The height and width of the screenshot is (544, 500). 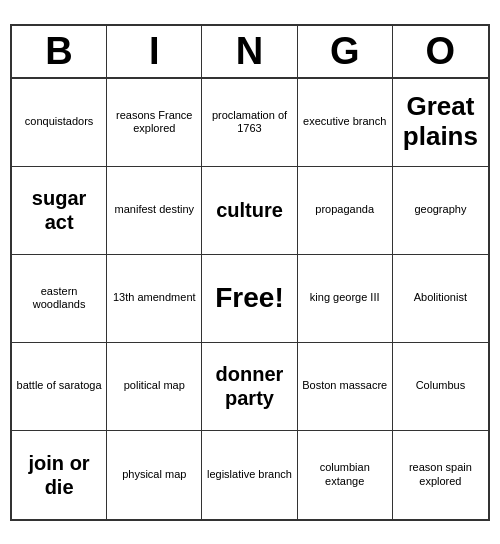 What do you see at coordinates (250, 123) in the screenshot?
I see `bingo-cell-2: proclamation of 1763` at bounding box center [250, 123].